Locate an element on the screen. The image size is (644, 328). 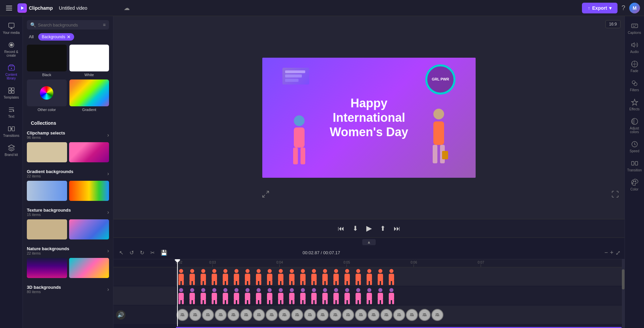
sidebar-item-record-create: Record & create is located at coordinates (11, 49).